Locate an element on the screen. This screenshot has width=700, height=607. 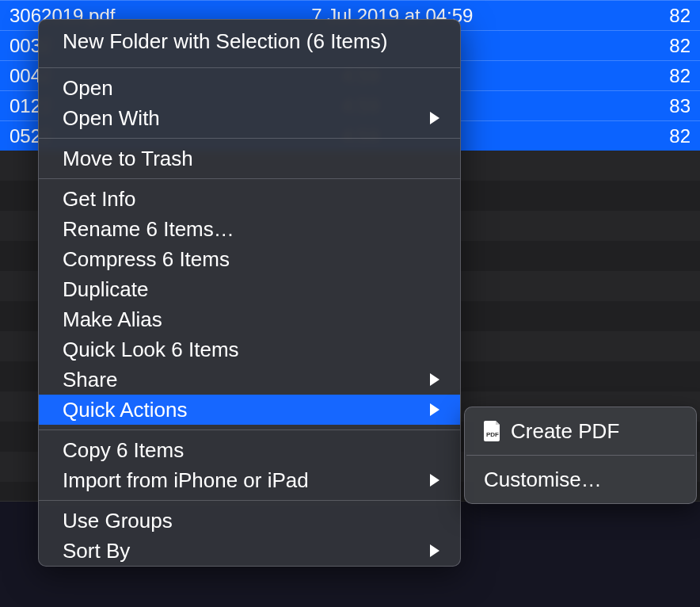
menu-duplicate: Duplicate is located at coordinates (249, 289).